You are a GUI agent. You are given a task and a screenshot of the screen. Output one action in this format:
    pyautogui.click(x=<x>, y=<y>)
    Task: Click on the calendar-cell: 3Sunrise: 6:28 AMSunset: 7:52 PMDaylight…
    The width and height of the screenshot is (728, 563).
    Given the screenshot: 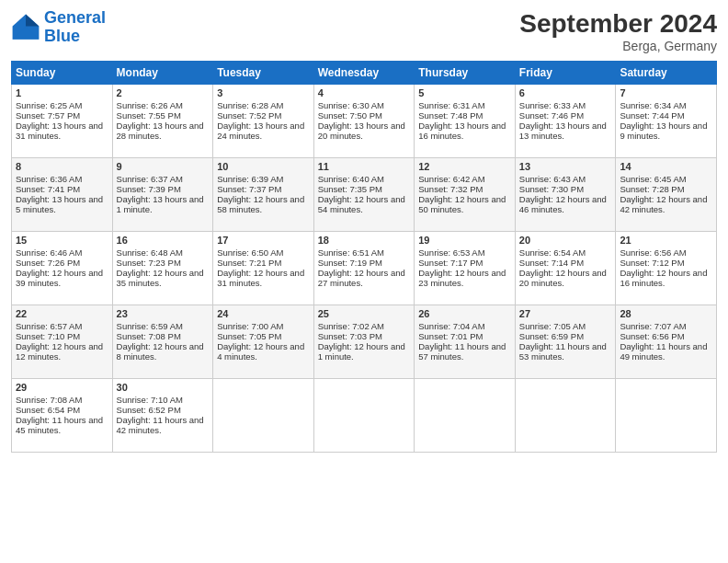 What is the action you would take?
    pyautogui.click(x=264, y=121)
    